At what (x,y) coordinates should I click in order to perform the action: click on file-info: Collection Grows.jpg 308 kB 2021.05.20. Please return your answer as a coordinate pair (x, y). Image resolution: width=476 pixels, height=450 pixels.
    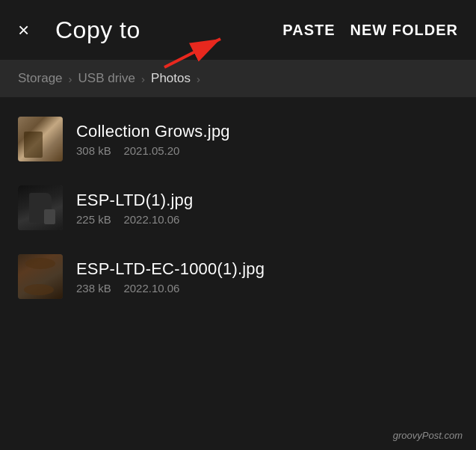
    Looking at the image, I should click on (268, 139).